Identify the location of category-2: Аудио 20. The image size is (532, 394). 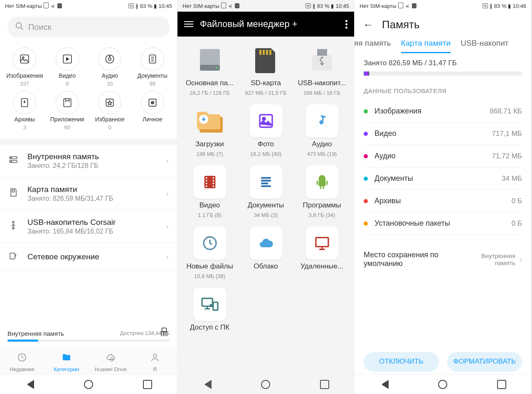
(110, 67).